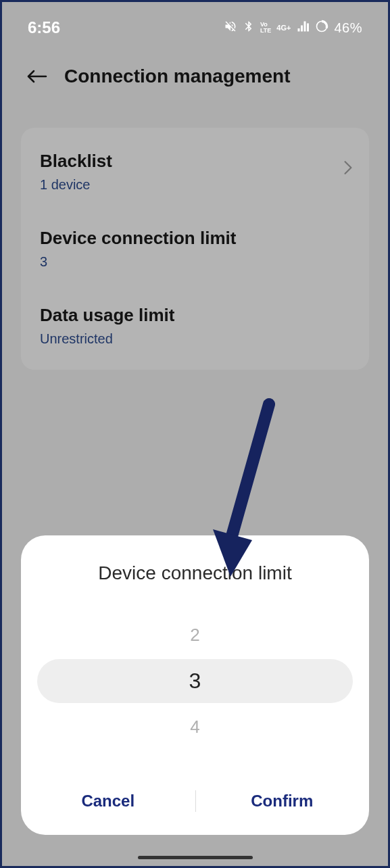 The height and width of the screenshot is (868, 390). Describe the element at coordinates (322, 28) in the screenshot. I see `battery-icon` at that location.